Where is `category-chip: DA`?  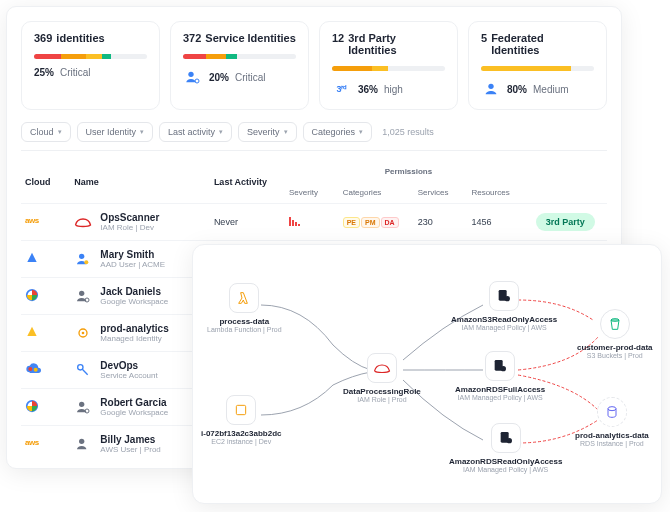
category-chip: DA is located at coordinates (390, 222).